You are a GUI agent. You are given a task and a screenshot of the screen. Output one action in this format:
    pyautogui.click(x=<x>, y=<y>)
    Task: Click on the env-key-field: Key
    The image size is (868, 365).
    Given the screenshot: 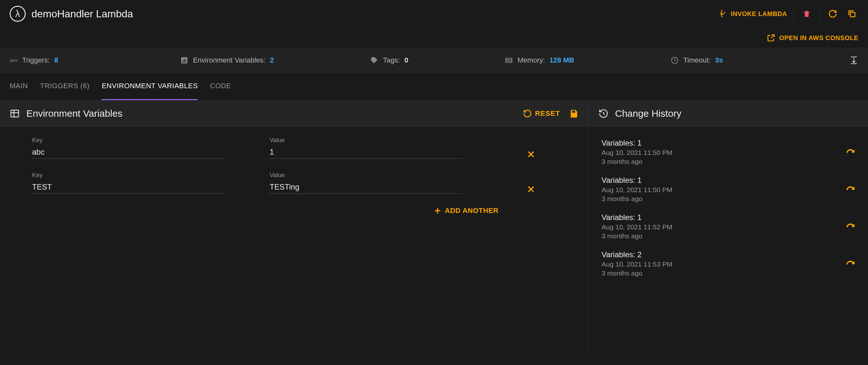 What is the action you would take?
    pyautogui.click(x=128, y=182)
    